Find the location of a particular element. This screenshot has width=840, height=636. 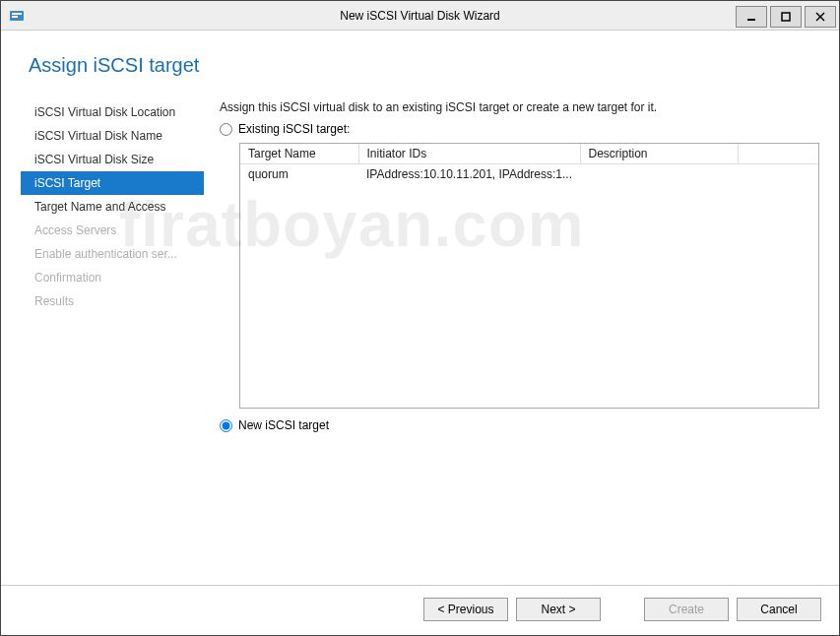

cancel-button: Cancel is located at coordinates (779, 609).